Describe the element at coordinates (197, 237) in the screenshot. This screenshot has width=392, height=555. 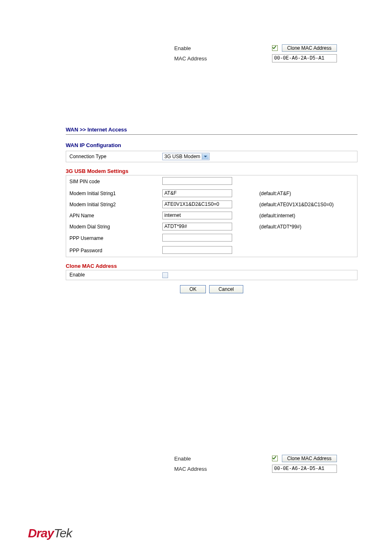
I see `ppp-user-input` at that location.